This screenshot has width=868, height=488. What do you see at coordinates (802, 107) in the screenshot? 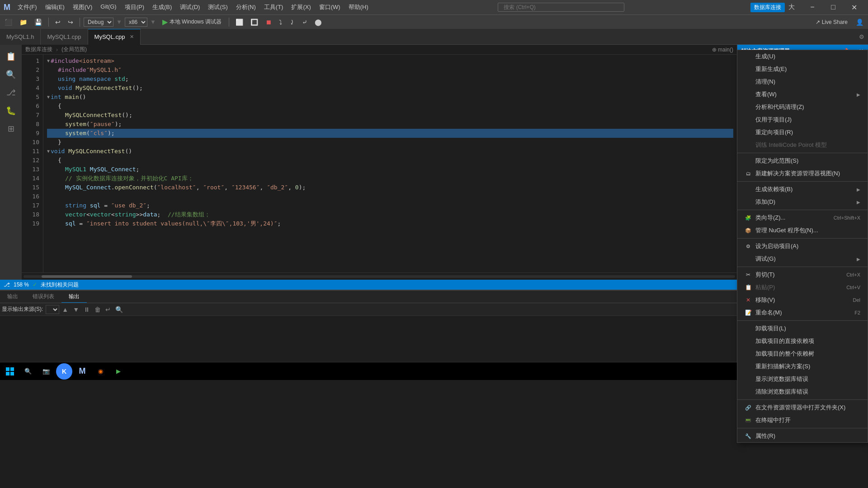
I see `ctx-analyze: 分析和代码清理(Z)` at bounding box center [802, 107].